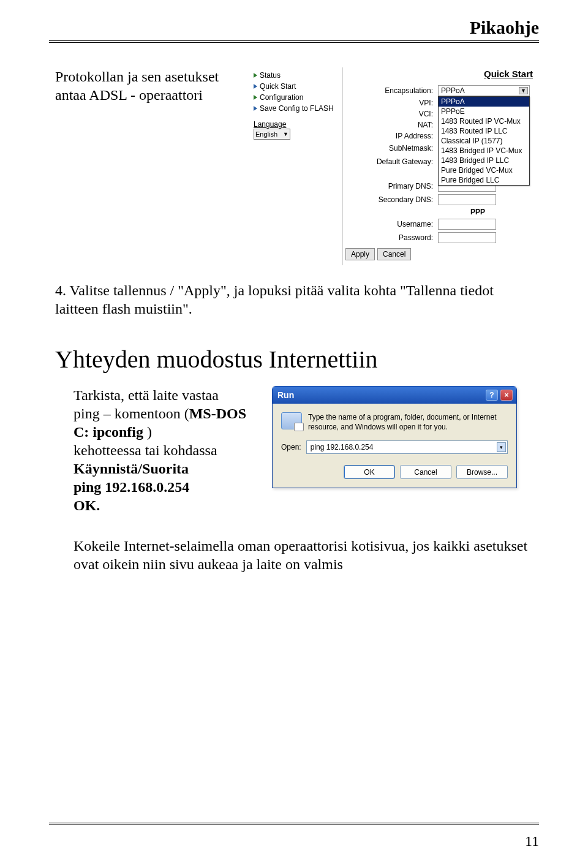 Image resolution: width=588 pixels, height=868 pixels. Describe the element at coordinates (484, 141) in the screenshot. I see `dropdown-list: PPPoA PPPoE 1483 Routed IP VC-Mux 1483 R…` at that location.